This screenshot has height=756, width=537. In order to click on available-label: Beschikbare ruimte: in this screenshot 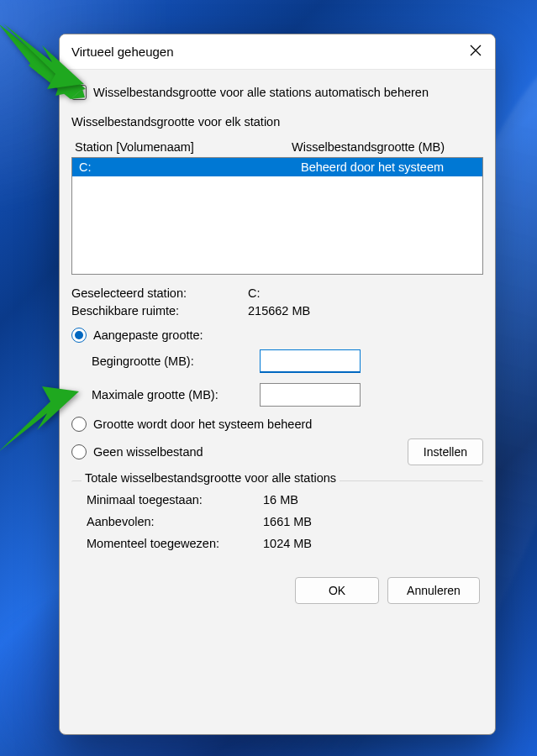, I will do `click(160, 311)`.